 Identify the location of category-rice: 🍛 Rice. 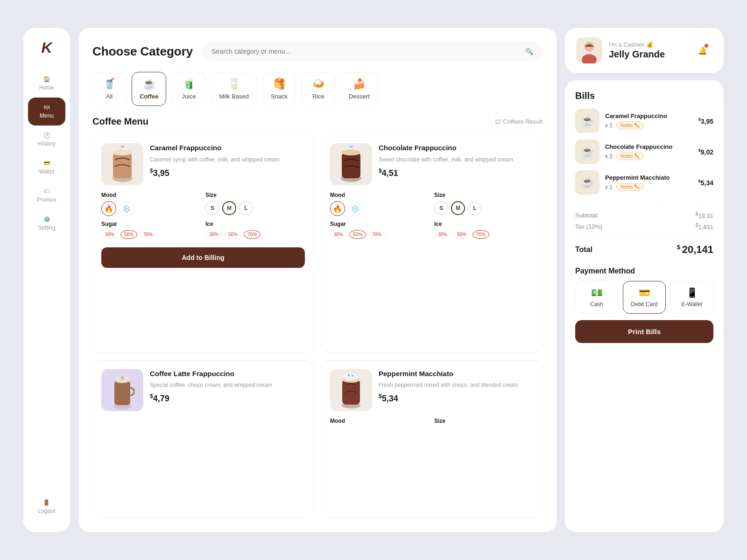
(318, 89).